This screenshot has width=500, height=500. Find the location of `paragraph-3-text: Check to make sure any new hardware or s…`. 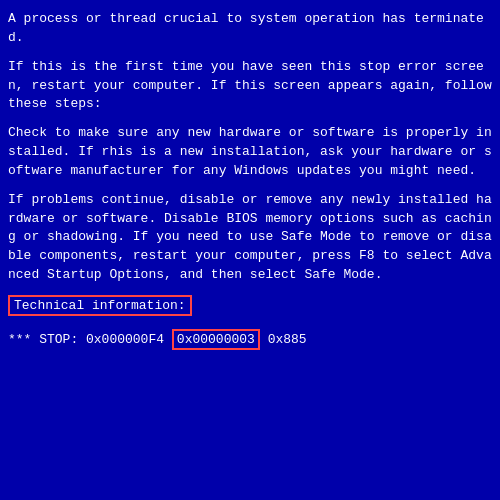

paragraph-3-text: Check to make sure any new hardware or s… is located at coordinates (250, 152).